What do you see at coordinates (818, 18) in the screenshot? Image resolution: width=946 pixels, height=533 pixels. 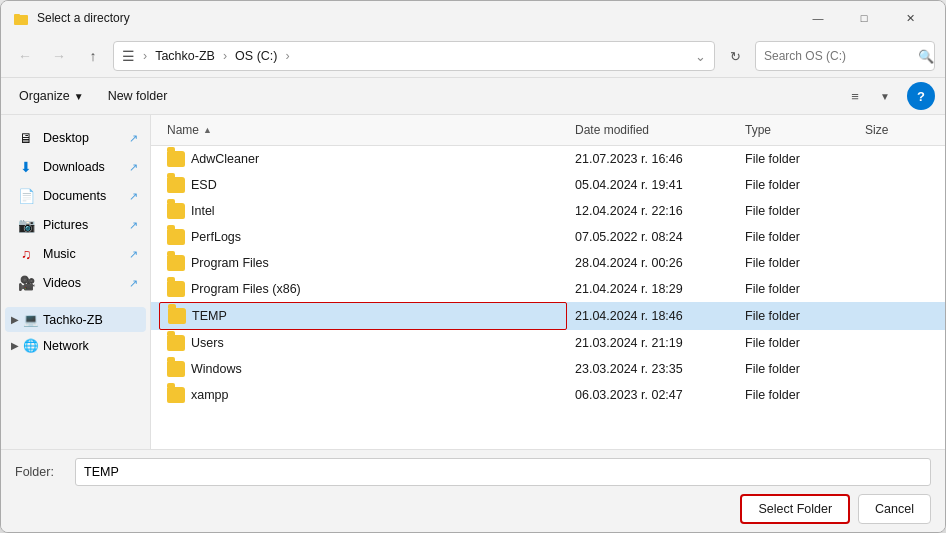 I see `minimize-button: —` at bounding box center [818, 18].